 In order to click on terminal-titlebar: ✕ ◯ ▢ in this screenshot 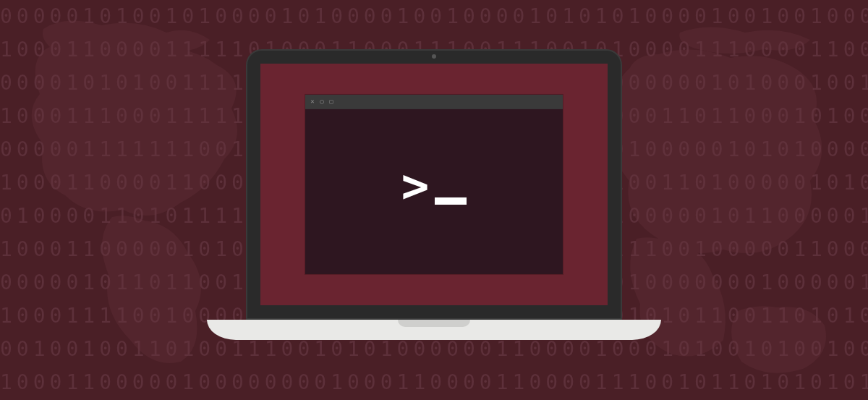, I will do `click(434, 101)`.